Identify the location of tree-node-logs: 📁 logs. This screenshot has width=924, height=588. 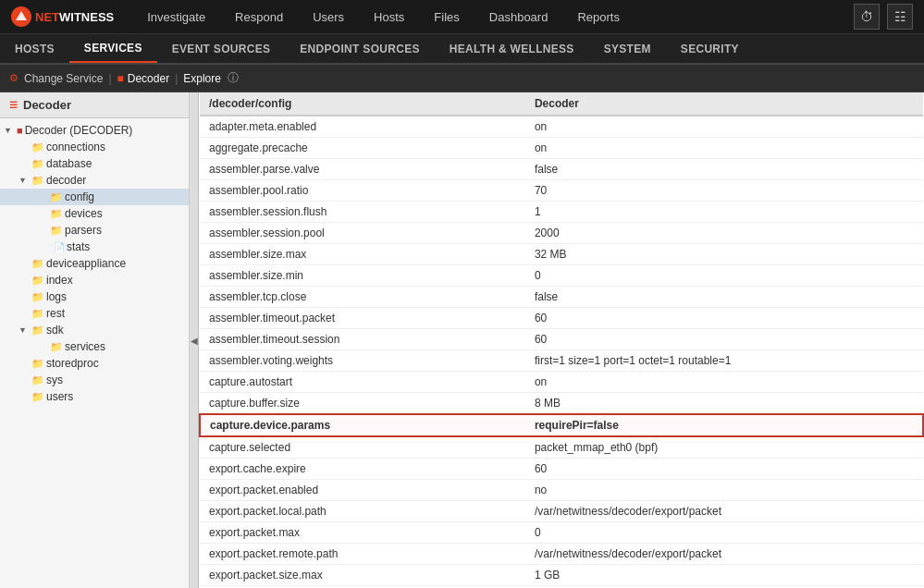
(94, 297).